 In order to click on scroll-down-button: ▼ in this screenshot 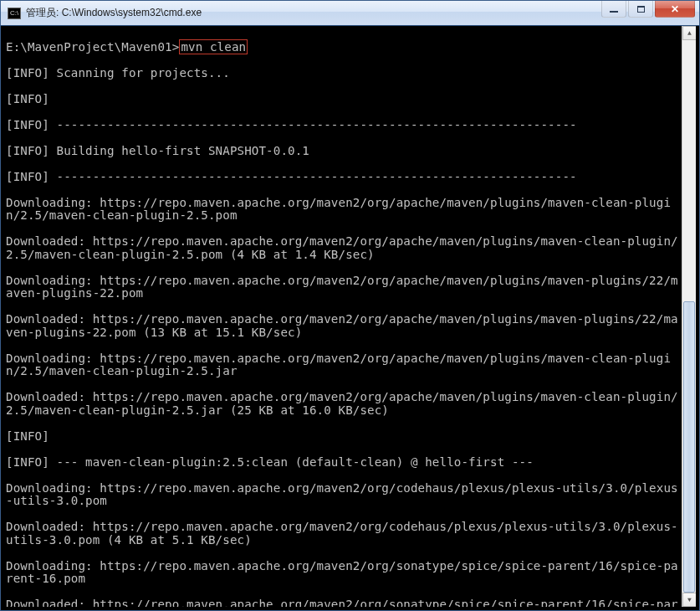, I will do `click(689, 599)`.